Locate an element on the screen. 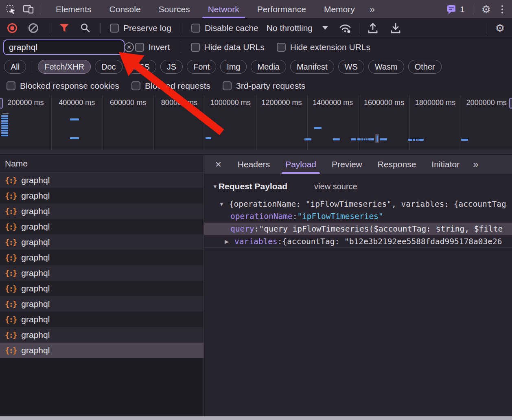 This screenshot has height=420, width=512. filter-input-wrap: ✕ is located at coordinates (64, 47).